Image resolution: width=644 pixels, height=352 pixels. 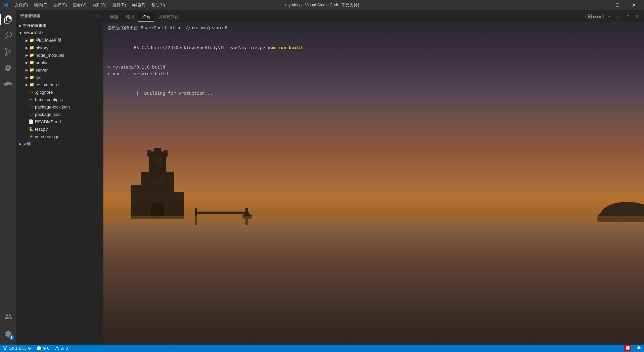 What do you see at coordinates (60, 99) in the screenshot?
I see `file-babel: ▪ babel.config.js` at bounding box center [60, 99].